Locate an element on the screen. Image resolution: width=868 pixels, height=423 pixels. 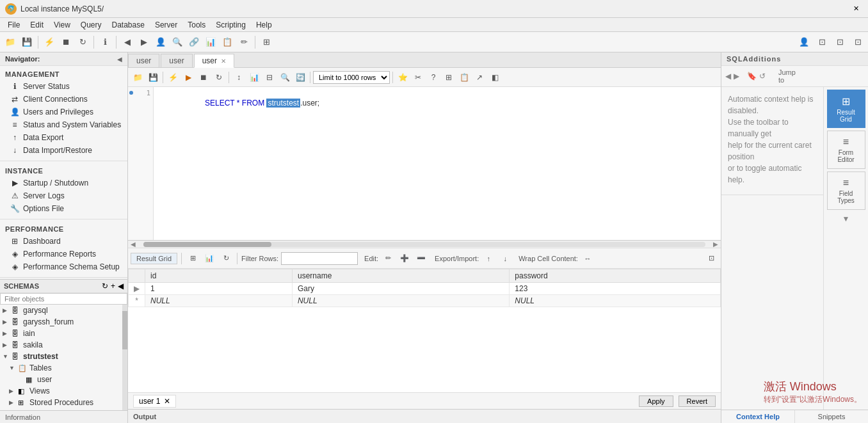
sql-replace: 🔄 is located at coordinates (300, 77).